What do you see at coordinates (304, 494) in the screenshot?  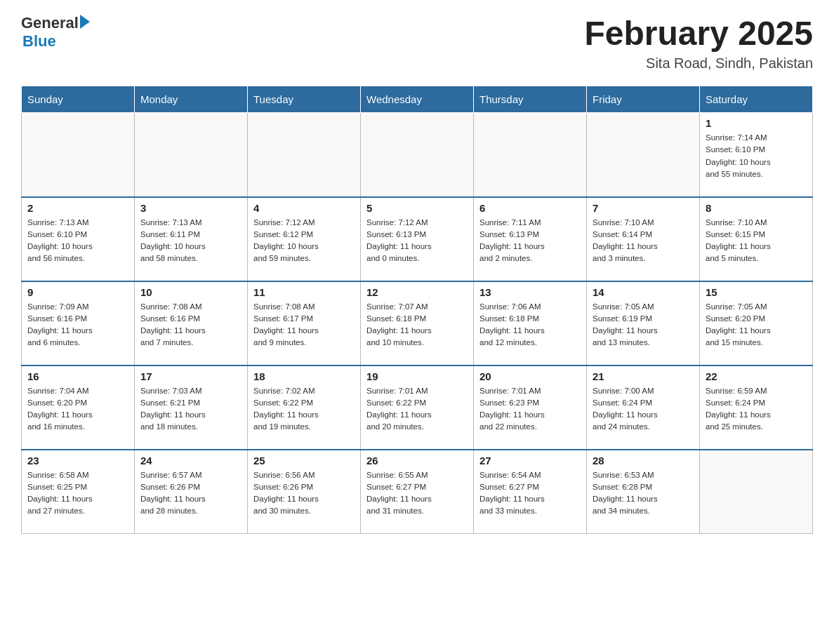 I see `day-info: Sunrise: 6:56 AMSunset: 6:26 PMDaylight:…` at bounding box center [304, 494].